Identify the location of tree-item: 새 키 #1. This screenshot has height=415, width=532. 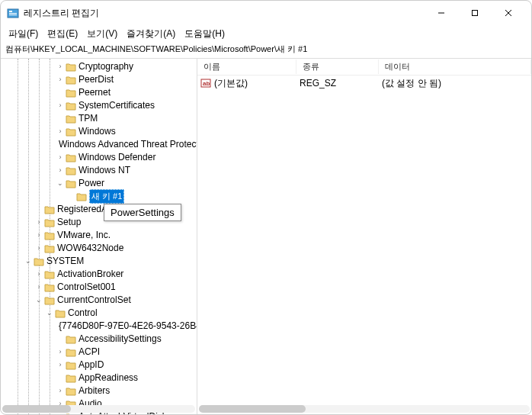
(99, 197).